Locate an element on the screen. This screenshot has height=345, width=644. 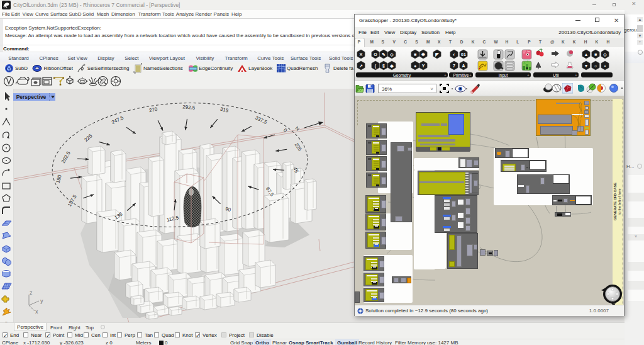
svg-text: z is located at coordinates (31, 293).